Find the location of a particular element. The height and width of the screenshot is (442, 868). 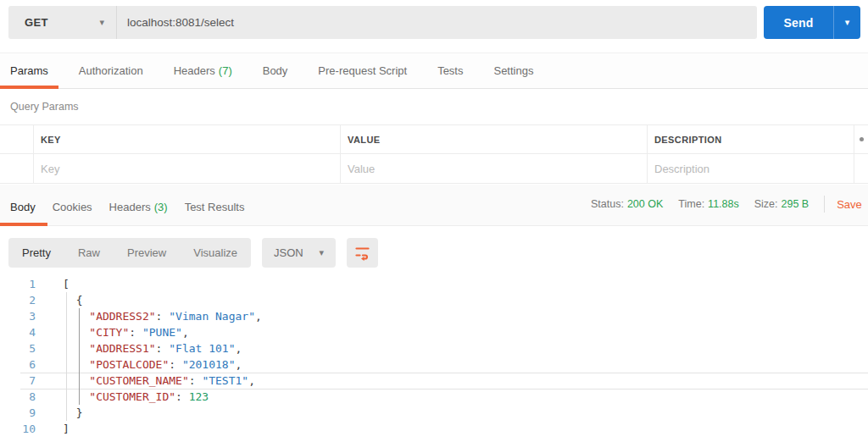

line-number: 10 is located at coordinates (19, 428).